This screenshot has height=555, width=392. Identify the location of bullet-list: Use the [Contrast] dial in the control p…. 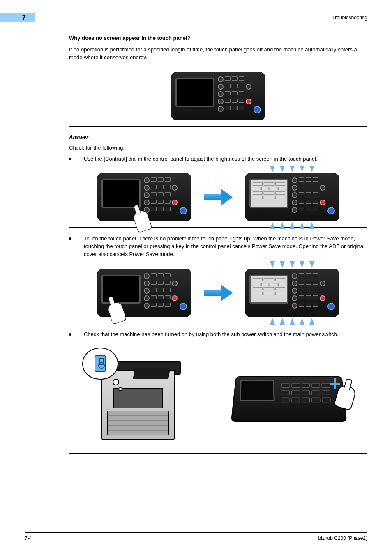
(218, 159).